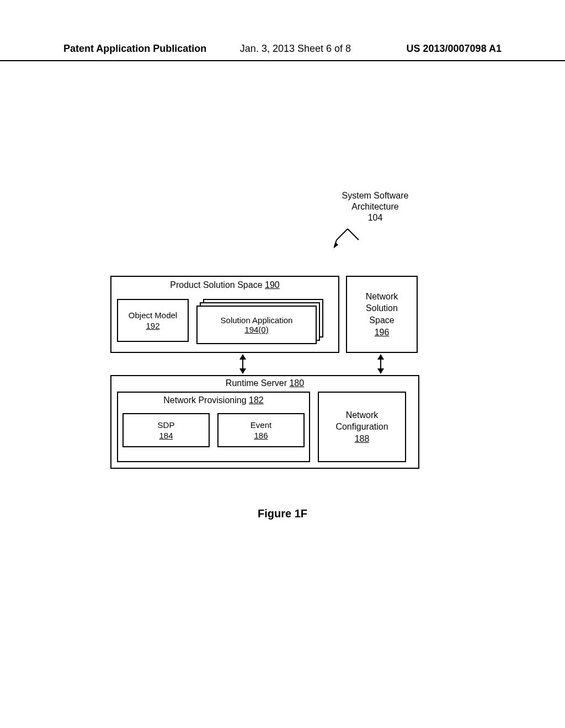 The height and width of the screenshot is (728, 565). What do you see at coordinates (265, 422) in the screenshot?
I see `runtime-server-box: Runtime Server 180 Network Provisioning …` at bounding box center [265, 422].